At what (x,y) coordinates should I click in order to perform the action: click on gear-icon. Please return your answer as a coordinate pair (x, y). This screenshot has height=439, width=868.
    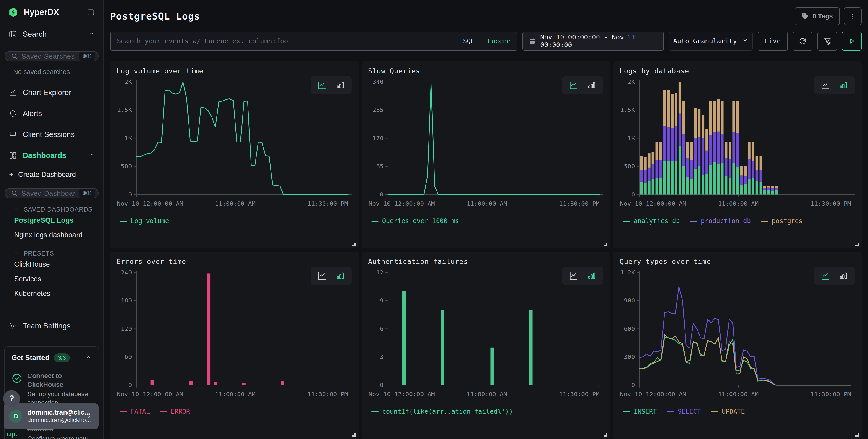
    Looking at the image, I should click on (13, 326).